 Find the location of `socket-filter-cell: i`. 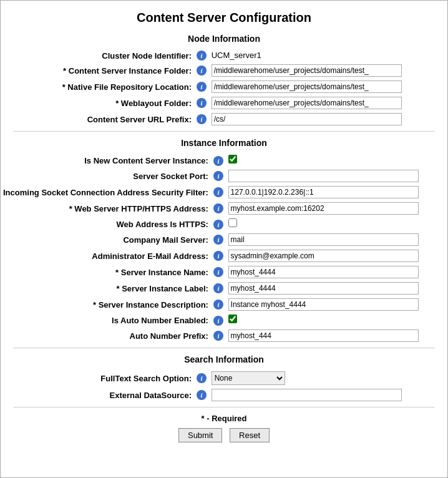

socket-filter-cell: i is located at coordinates (329, 192).